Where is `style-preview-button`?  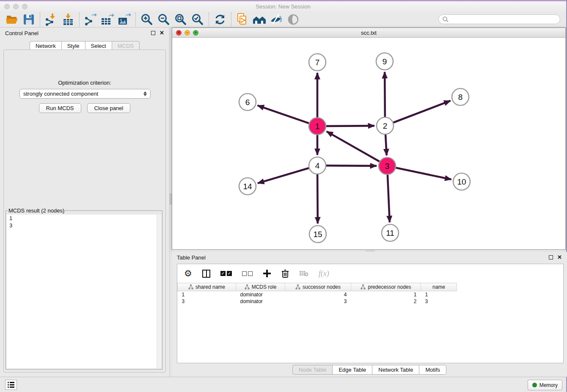
style-preview-button is located at coordinates (276, 19).